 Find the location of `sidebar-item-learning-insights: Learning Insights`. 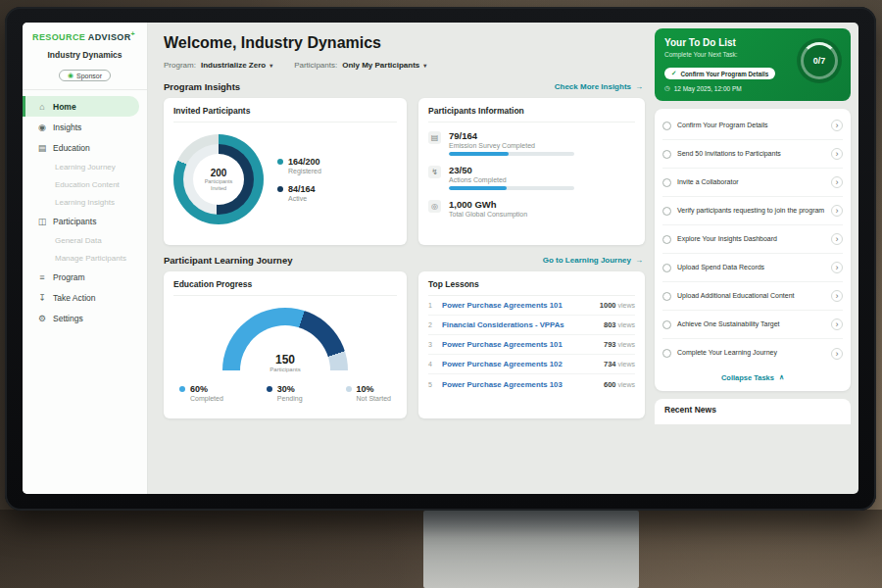

sidebar-item-learning-insights: Learning Insights is located at coordinates (80, 202).